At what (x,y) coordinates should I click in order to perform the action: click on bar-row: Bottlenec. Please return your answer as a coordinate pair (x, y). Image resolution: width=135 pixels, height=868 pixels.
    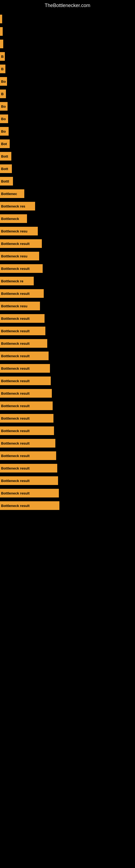
    Looking at the image, I should click on (68, 193).